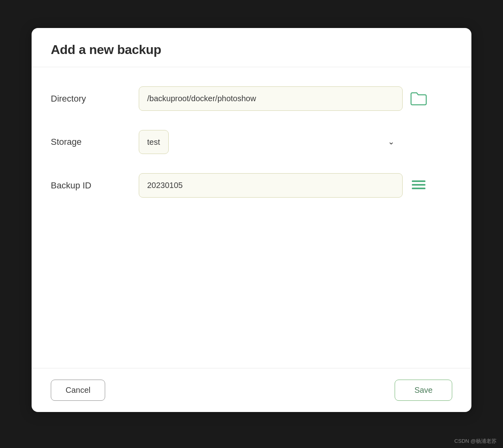 This screenshot has height=448, width=503. Describe the element at coordinates (419, 186) in the screenshot. I see `list-icon-button` at that location.